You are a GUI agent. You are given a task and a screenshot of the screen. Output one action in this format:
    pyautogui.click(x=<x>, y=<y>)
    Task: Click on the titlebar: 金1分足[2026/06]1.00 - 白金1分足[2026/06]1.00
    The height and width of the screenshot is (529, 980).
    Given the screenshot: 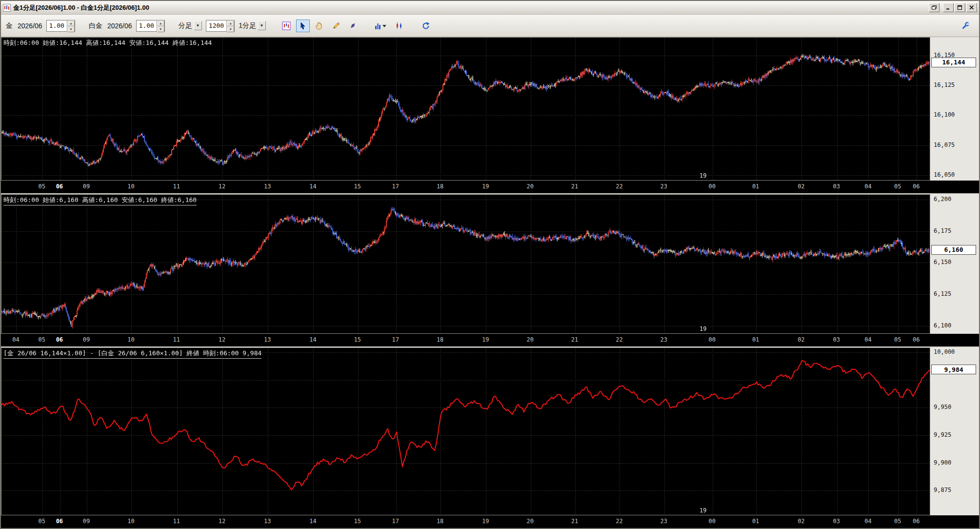 What is the action you would take?
    pyautogui.click(x=490, y=8)
    